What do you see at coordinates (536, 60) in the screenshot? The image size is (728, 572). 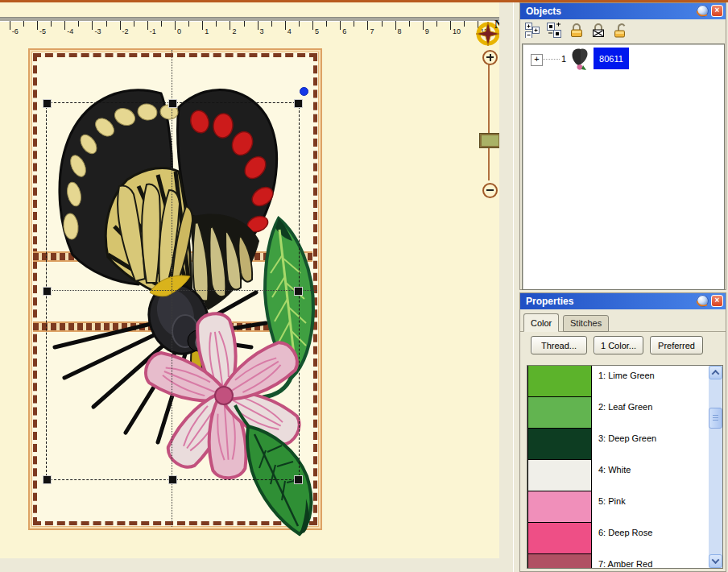 I see `expand-item-icon: +` at bounding box center [536, 60].